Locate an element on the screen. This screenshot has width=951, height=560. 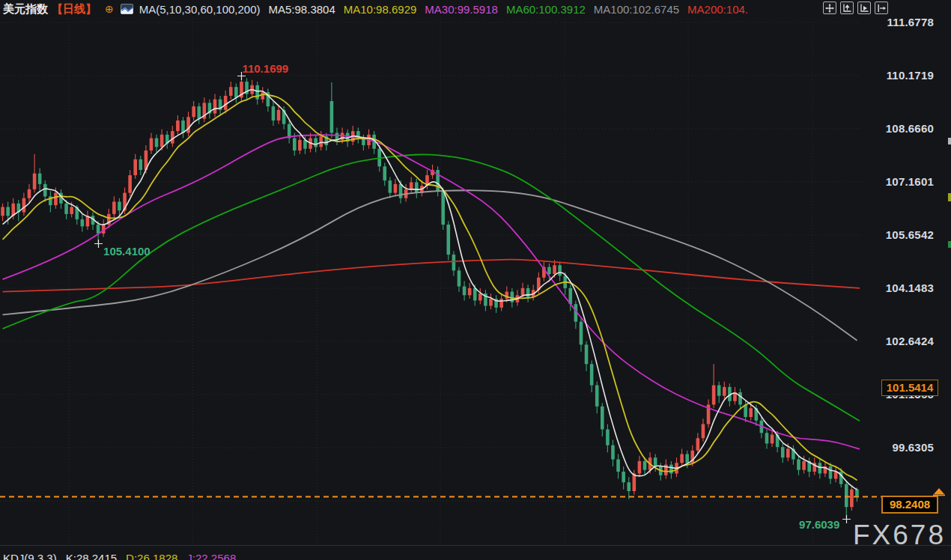
axis-play-icon is located at coordinates (864, 7).